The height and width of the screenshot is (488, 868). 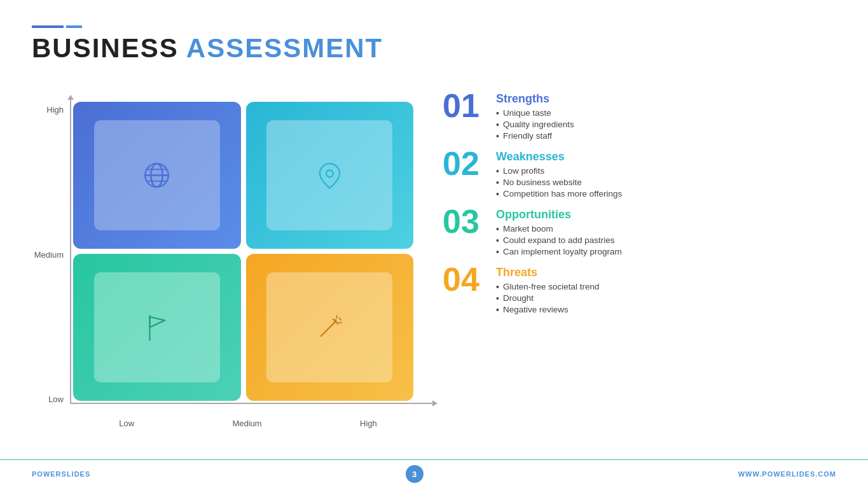 I want to click on section-number-02: 02, so click(x=461, y=164).